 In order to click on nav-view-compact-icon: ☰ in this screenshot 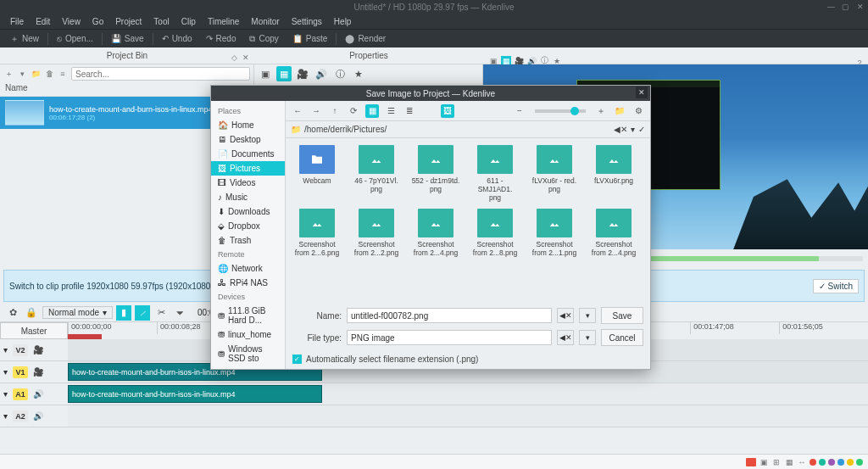, I will do `click(391, 111)`.